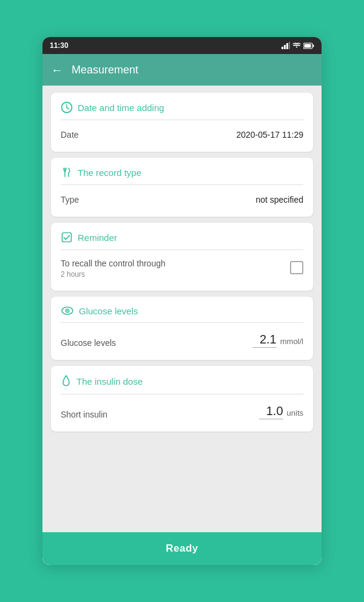 This screenshot has width=364, height=602. What do you see at coordinates (269, 135) in the screenshot?
I see `date-value: 2020-05-17 11:29` at bounding box center [269, 135].